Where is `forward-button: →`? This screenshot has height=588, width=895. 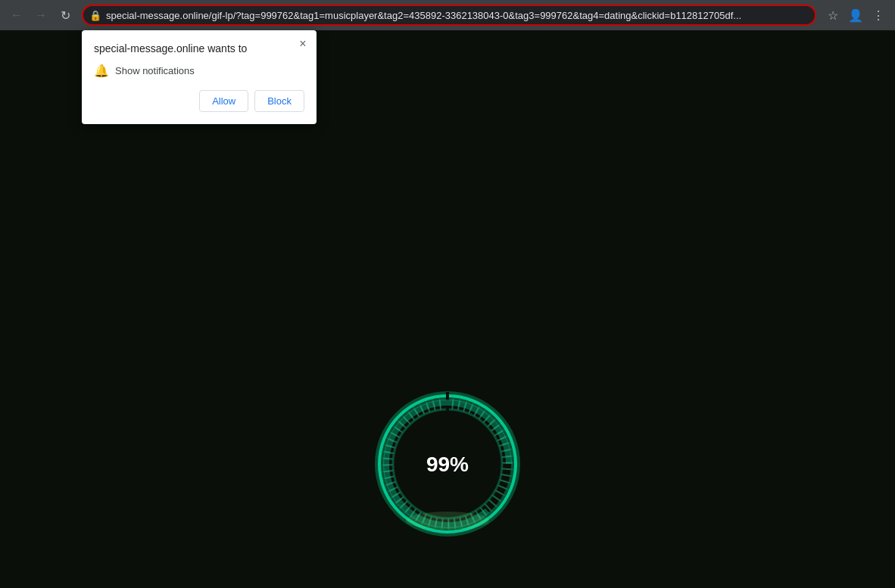 forward-button: → is located at coordinates (41, 15).